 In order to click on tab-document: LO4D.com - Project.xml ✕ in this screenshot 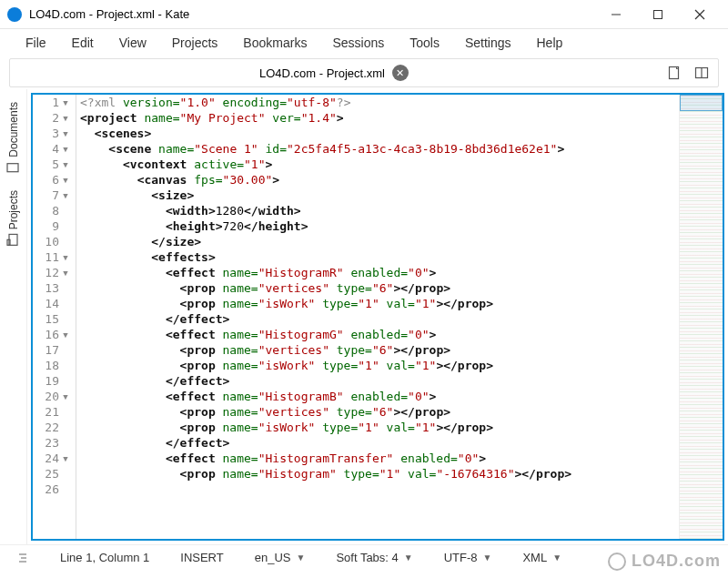, I will do `click(334, 73)`.